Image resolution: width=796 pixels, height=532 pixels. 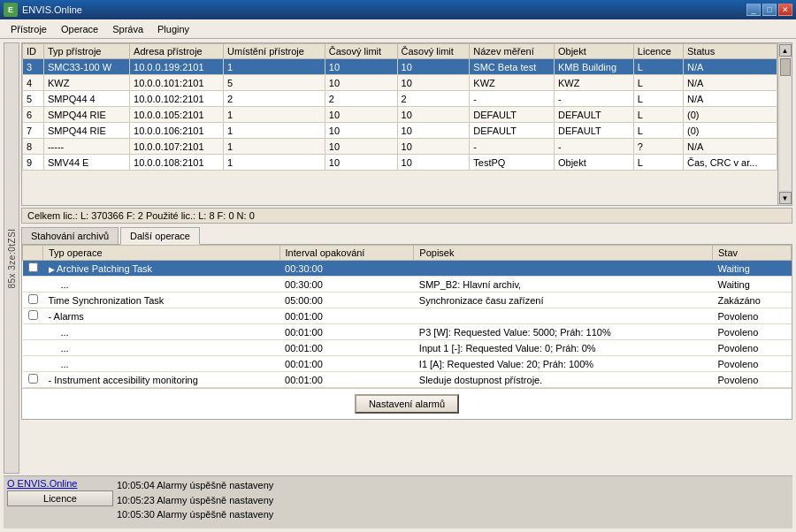 What do you see at coordinates (407, 332) in the screenshot?
I see `list-item: ...00:01:00P3 [W]: Requested Value: 5000…` at bounding box center [407, 332].